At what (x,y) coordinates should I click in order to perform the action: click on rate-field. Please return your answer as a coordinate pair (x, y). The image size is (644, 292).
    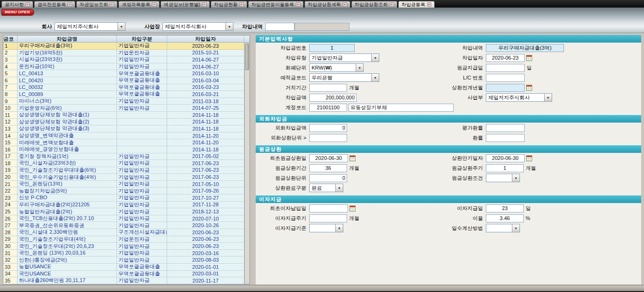
    Looking at the image, I should click on (505, 138).